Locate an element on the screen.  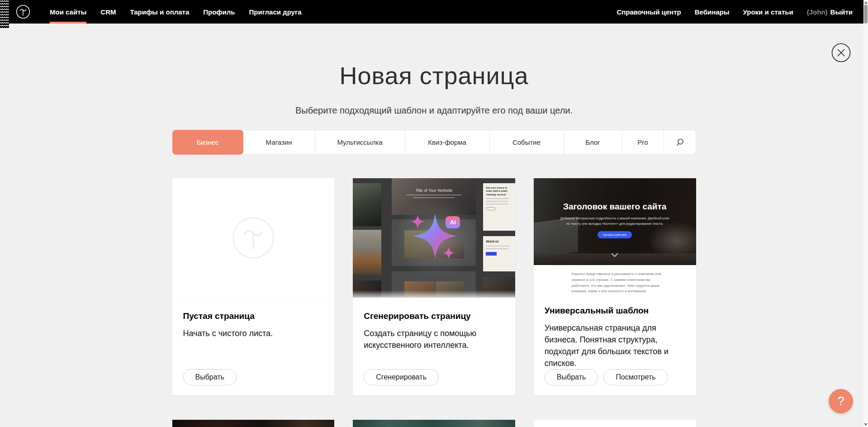
template-body-text: Коротко представьтесь и расскажите о ком… is located at coordinates (617, 282).